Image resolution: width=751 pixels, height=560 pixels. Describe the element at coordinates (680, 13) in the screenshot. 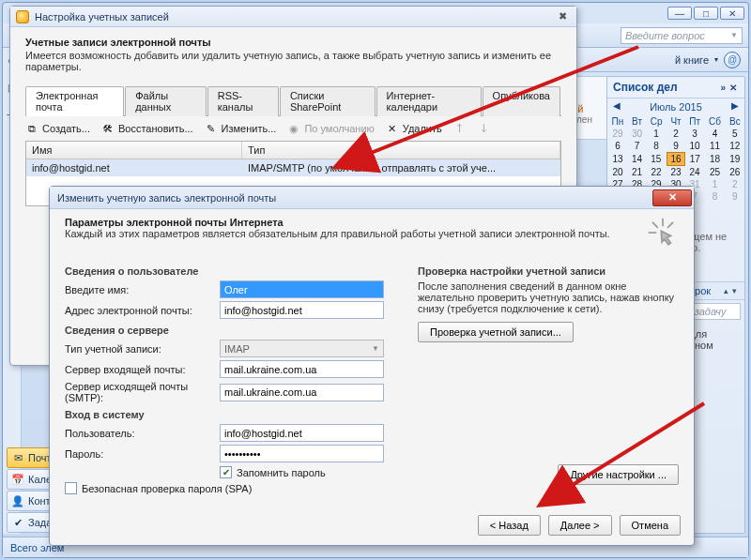

I see `minimize-button: —` at that location.